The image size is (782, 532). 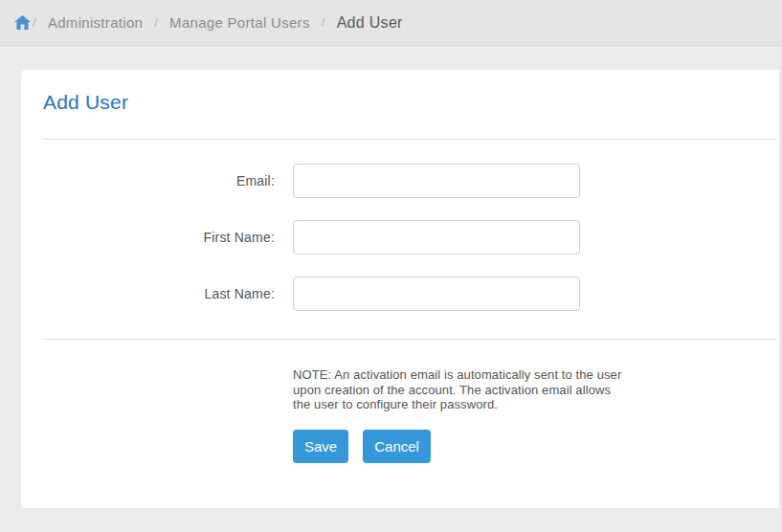 What do you see at coordinates (460, 390) in the screenshot?
I see `activation-note: NOTE: An activation email is automatical…` at bounding box center [460, 390].